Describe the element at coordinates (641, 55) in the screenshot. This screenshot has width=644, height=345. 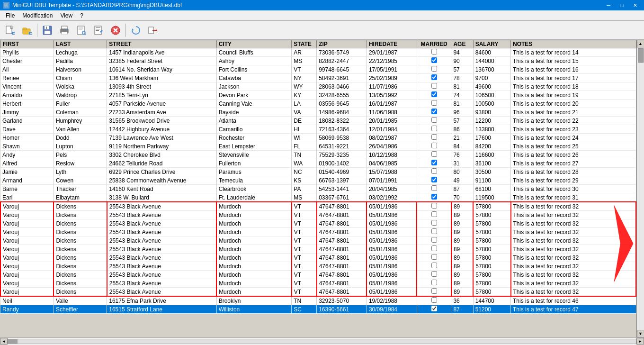
I see `scroll-thumb-vertical` at that location.